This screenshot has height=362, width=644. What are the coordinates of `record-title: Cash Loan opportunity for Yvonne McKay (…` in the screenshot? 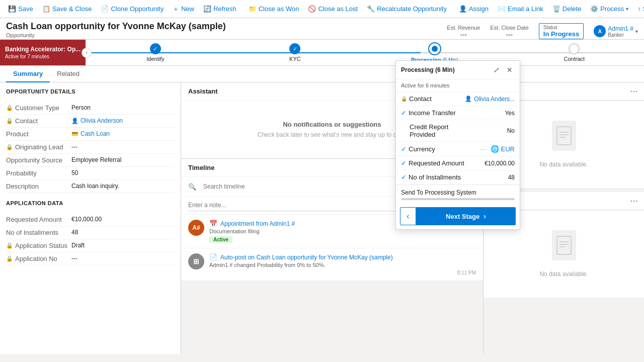 It's located at (116, 26).